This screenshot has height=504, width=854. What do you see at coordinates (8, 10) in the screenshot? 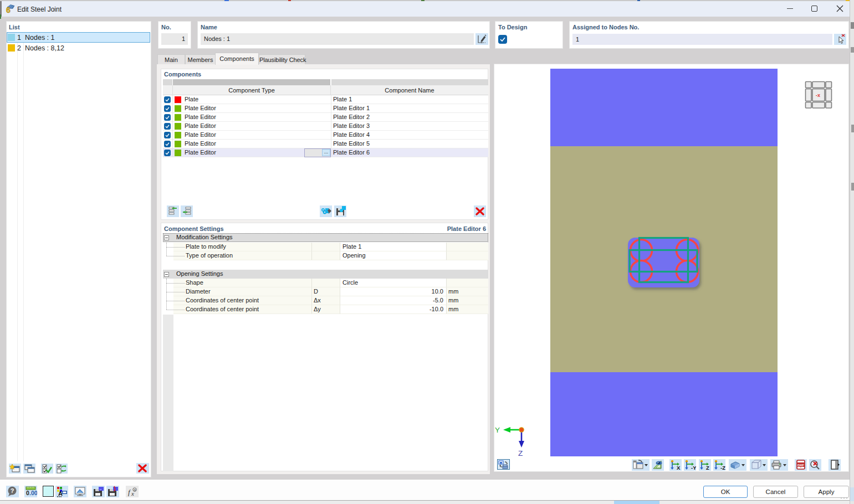
I see `svg-text: 6` at bounding box center [8, 10].